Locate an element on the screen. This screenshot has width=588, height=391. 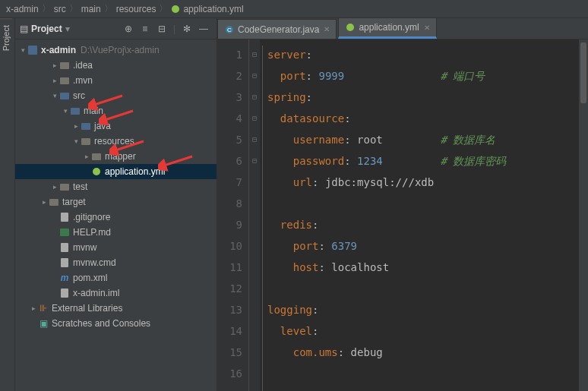
fold-gutter: ⊟⊟⊟⊟⊟⊟ is located at coordinates (254, 216).